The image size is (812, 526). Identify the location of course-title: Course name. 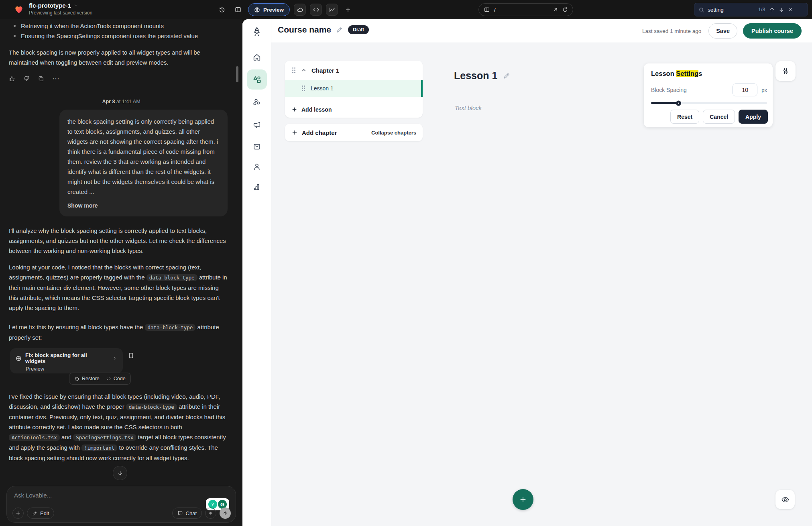
(304, 30).